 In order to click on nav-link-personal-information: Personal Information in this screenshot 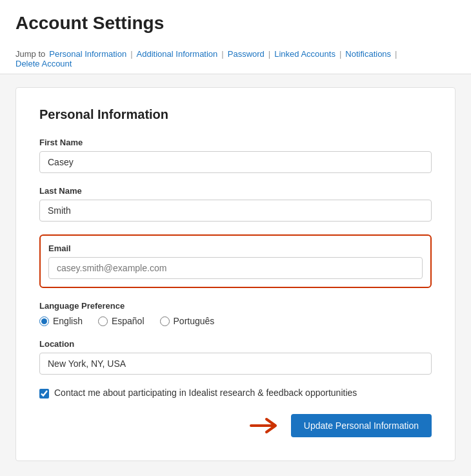, I will do `click(88, 54)`.